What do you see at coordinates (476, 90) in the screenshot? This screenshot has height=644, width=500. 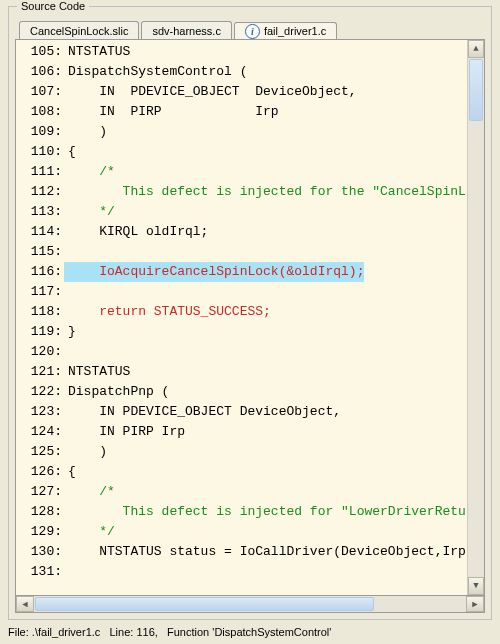 I see `vertical-scroll-thumb` at bounding box center [476, 90].